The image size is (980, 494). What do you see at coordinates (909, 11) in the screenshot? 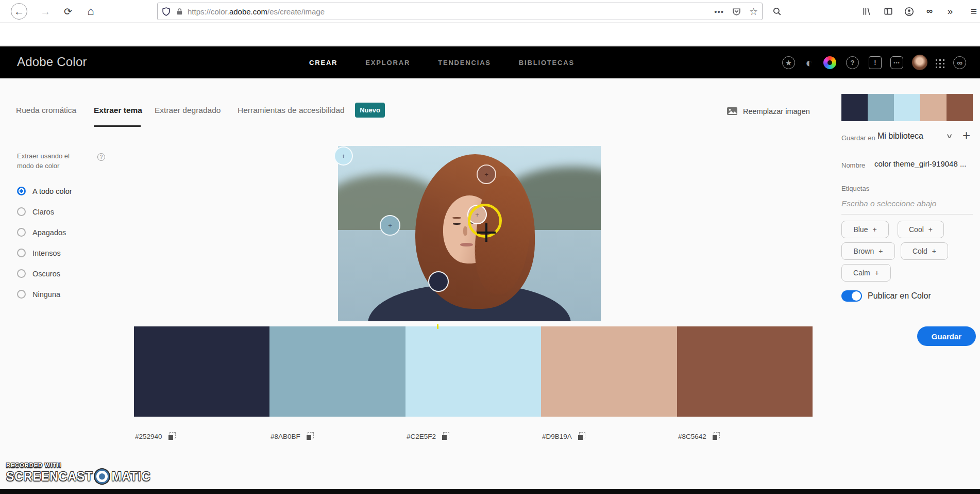
I see `account-icon` at bounding box center [909, 11].